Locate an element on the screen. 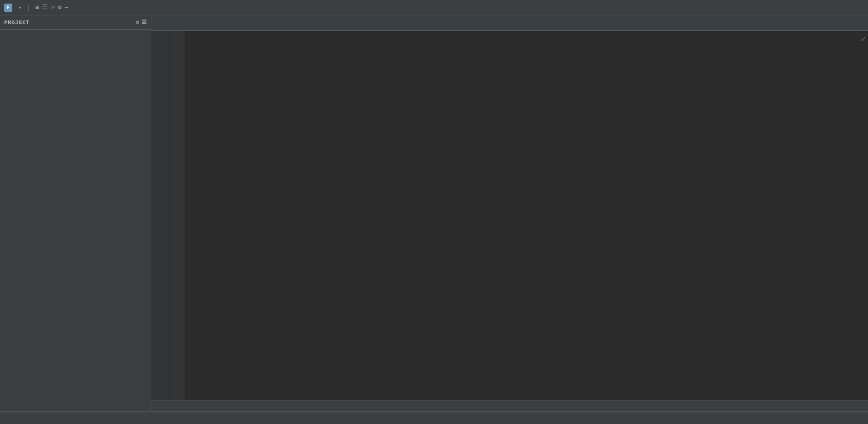 This screenshot has height=424, width=868. sidebar-icon-1: ⚙ is located at coordinates (137, 23).